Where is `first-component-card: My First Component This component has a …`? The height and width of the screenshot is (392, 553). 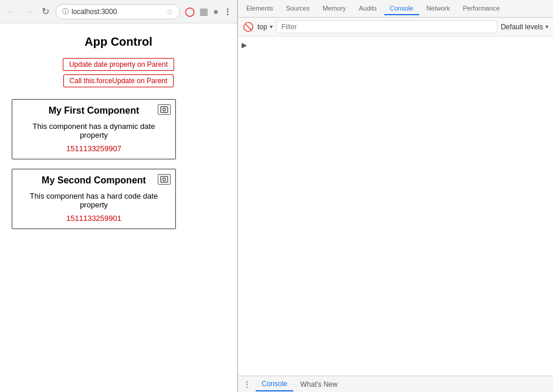
first-component-card: My First Component This component has a … is located at coordinates (94, 129).